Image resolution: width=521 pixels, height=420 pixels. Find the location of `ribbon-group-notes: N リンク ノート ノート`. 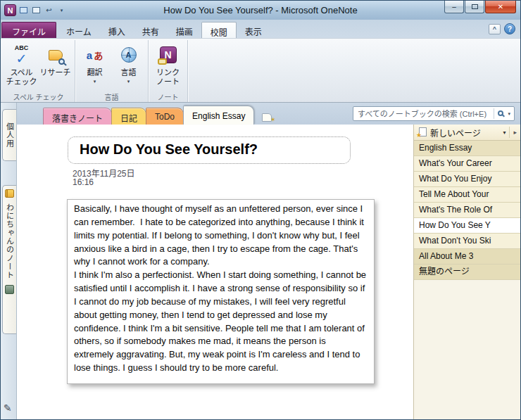

ribbon-group-notes: N リンク ノート ノート is located at coordinates (168, 71).